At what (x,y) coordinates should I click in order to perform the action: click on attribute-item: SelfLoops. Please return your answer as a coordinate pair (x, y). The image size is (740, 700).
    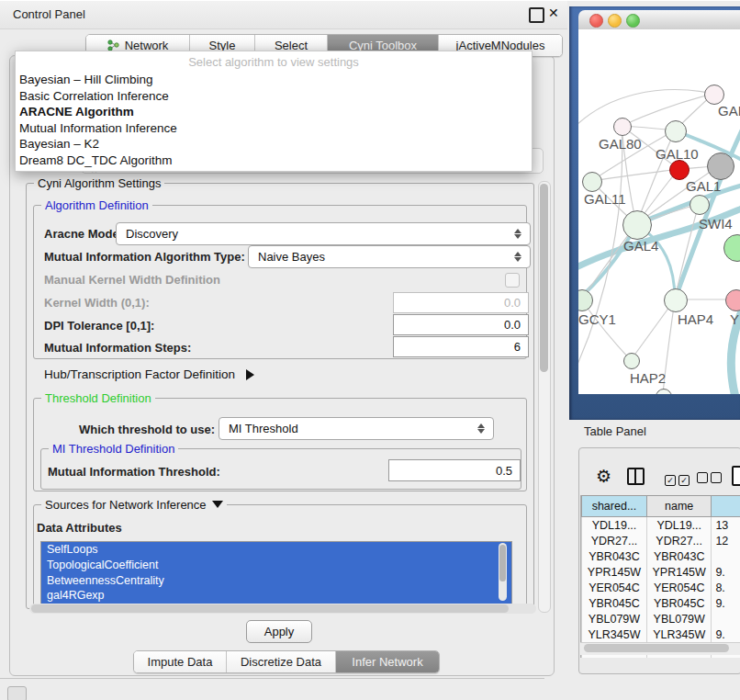
    Looking at the image, I should click on (276, 549).